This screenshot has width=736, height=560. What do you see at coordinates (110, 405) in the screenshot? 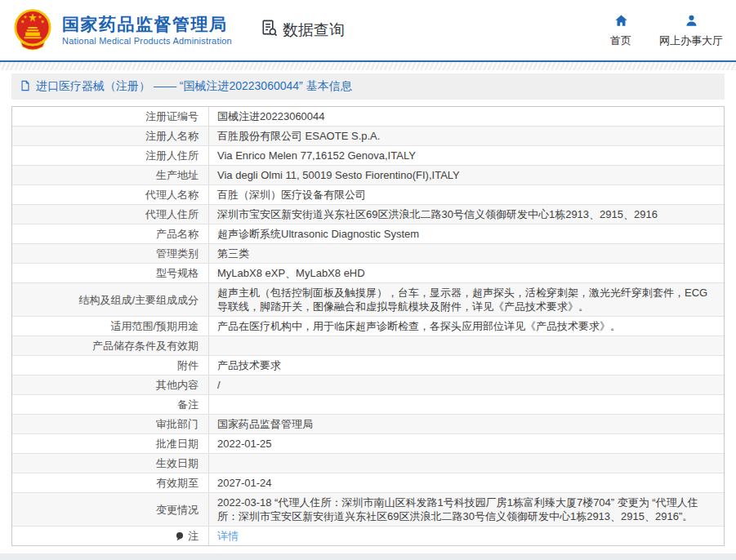
I see `row-label: 备注` at bounding box center [110, 405].